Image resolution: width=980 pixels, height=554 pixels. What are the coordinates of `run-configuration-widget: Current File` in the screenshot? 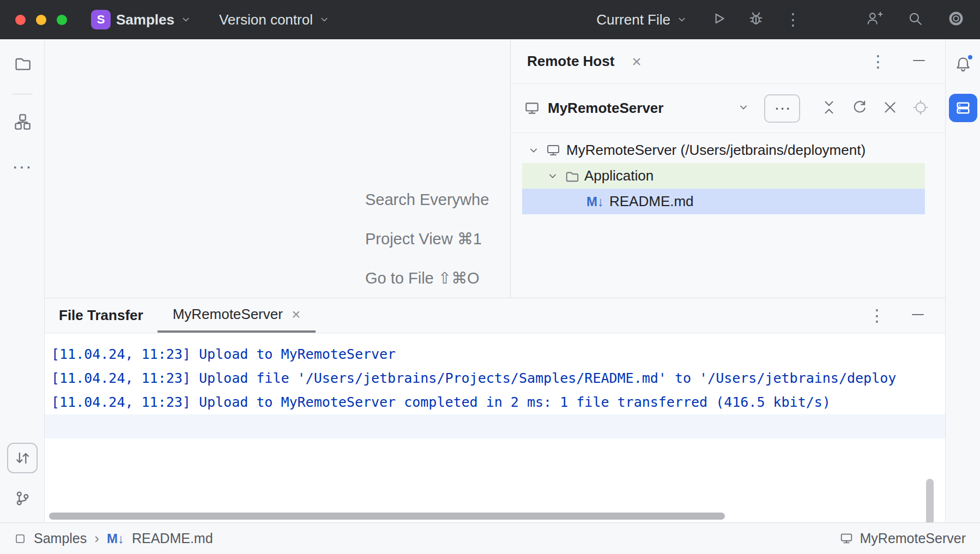 It's located at (642, 20).